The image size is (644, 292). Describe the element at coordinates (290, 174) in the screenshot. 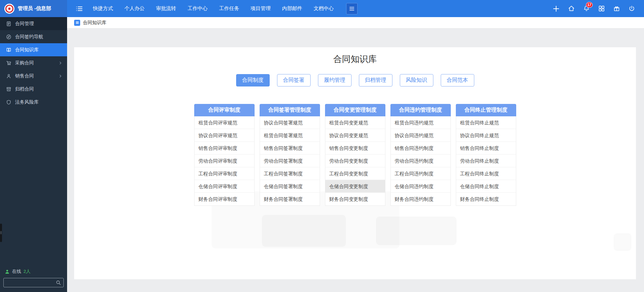

I see `document-item: 工程合同签署制度` at that location.